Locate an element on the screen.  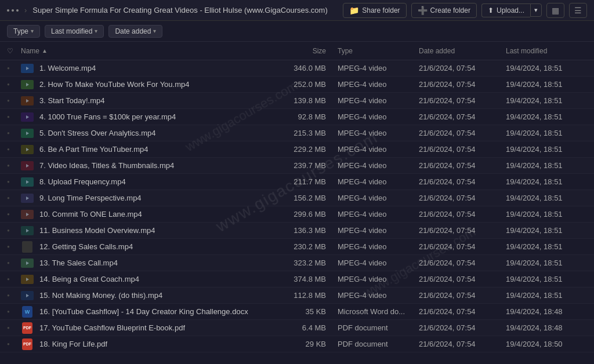
table-row: ● 12. Getting Sales Calls.mp4 230.2 MB M… is located at coordinates (297, 247).